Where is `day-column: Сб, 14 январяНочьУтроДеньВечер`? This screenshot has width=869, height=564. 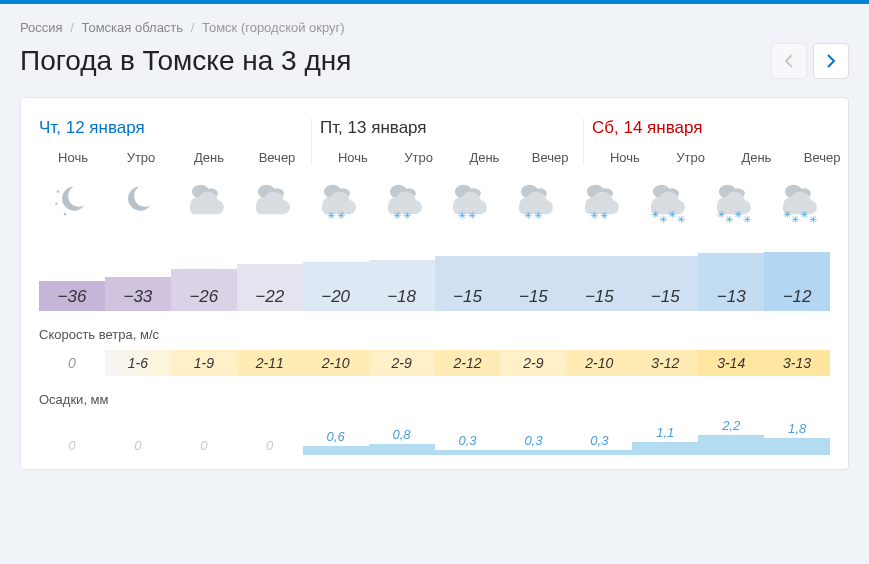
day-column: Сб, 14 январяНочьУтроДеньВечер is located at coordinates (719, 142).